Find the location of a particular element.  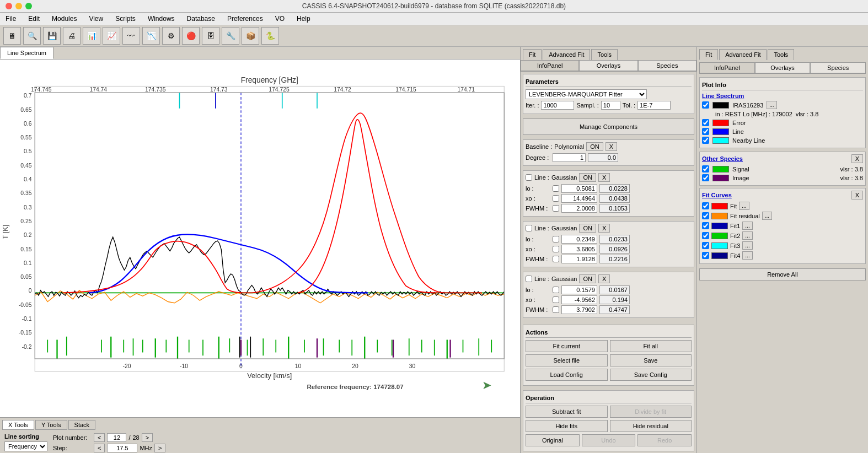

fit-curve-fit-btn: ... is located at coordinates (744, 206).